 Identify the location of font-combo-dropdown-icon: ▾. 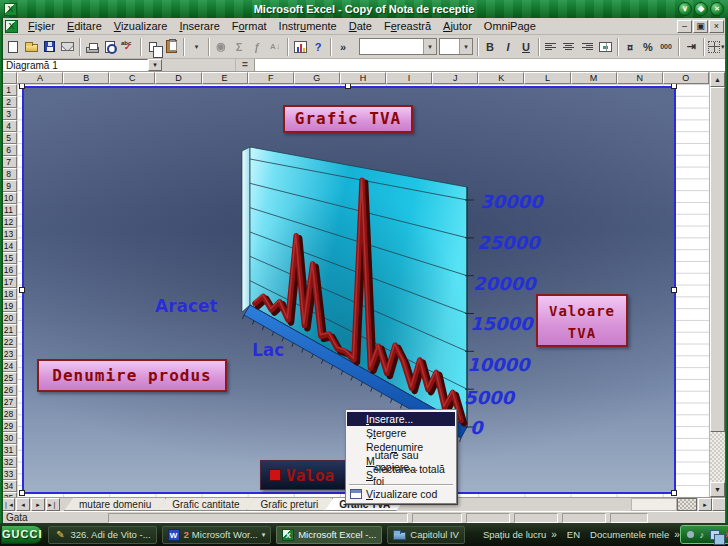
(430, 46).